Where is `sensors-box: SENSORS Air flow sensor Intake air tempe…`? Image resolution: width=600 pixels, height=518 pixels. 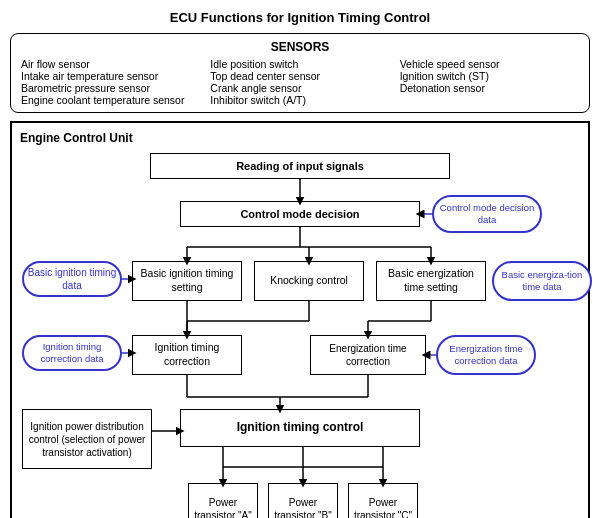
sensors-box: SENSORS Air flow sensor Intake air tempe… is located at coordinates (300, 73).